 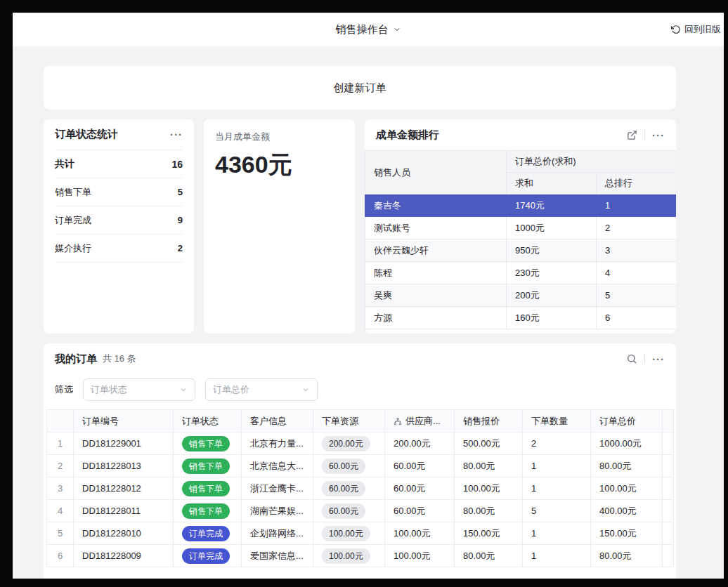 I want to click on ranking-table: 销售人员 订单总价(求和) 求和 总排行 秦吉冬 1740元 1, so click(x=520, y=240).